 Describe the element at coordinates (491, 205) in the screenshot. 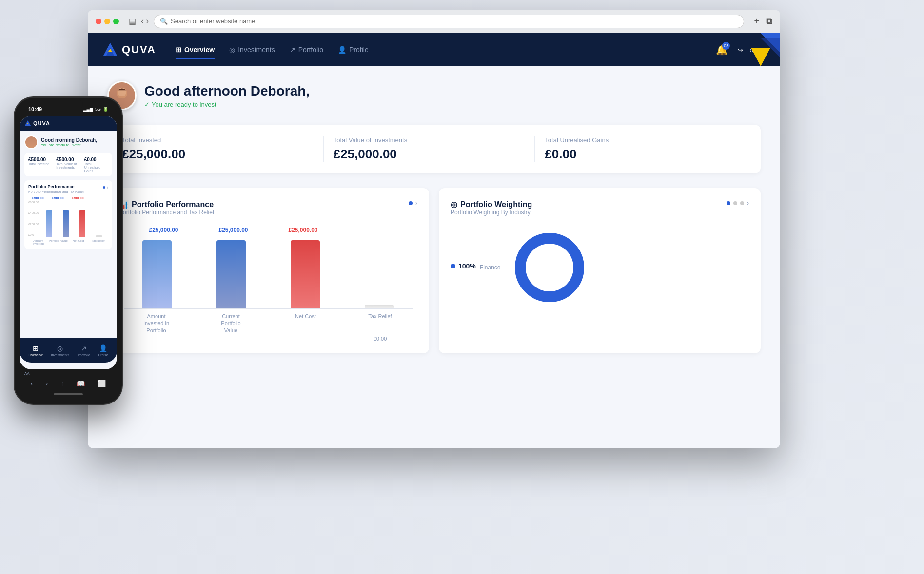

I see `portfolio-weighting-title: ◎ Portfolio Weighting` at that location.